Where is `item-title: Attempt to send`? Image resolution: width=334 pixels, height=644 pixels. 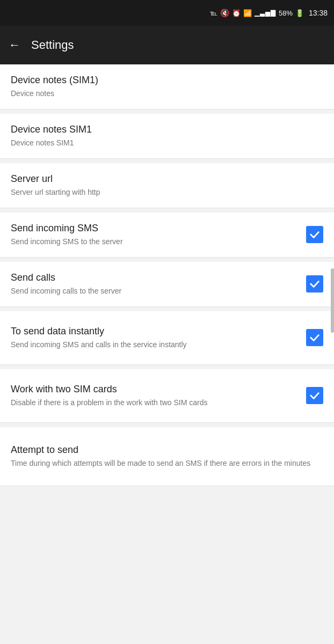
item-title: Attempt to send is located at coordinates (163, 450).